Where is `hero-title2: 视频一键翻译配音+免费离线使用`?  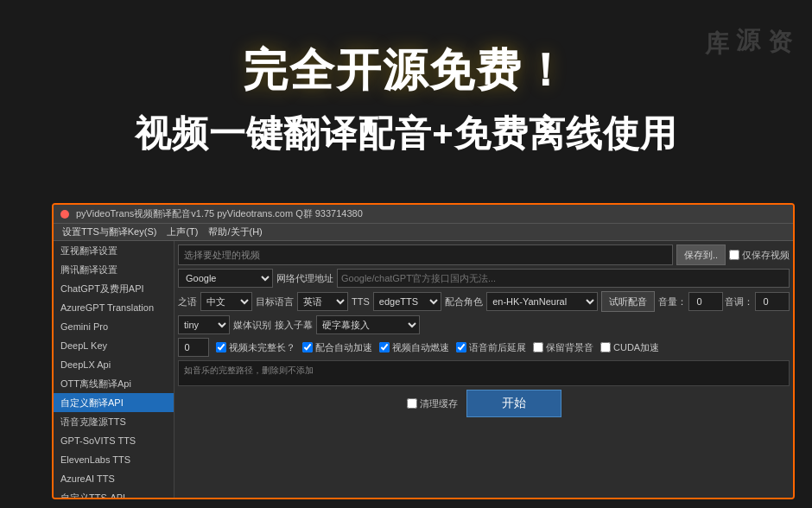
hero-title2: 视频一键翻译配音+免费离线使用 is located at coordinates (406, 134).